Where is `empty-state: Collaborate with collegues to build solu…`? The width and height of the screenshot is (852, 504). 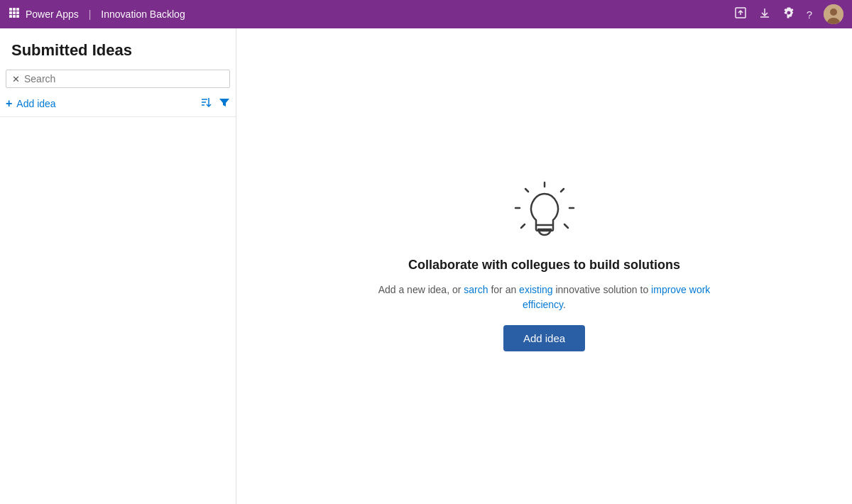
empty-state: Collaborate with collegues to build solu… is located at coordinates (545, 266).